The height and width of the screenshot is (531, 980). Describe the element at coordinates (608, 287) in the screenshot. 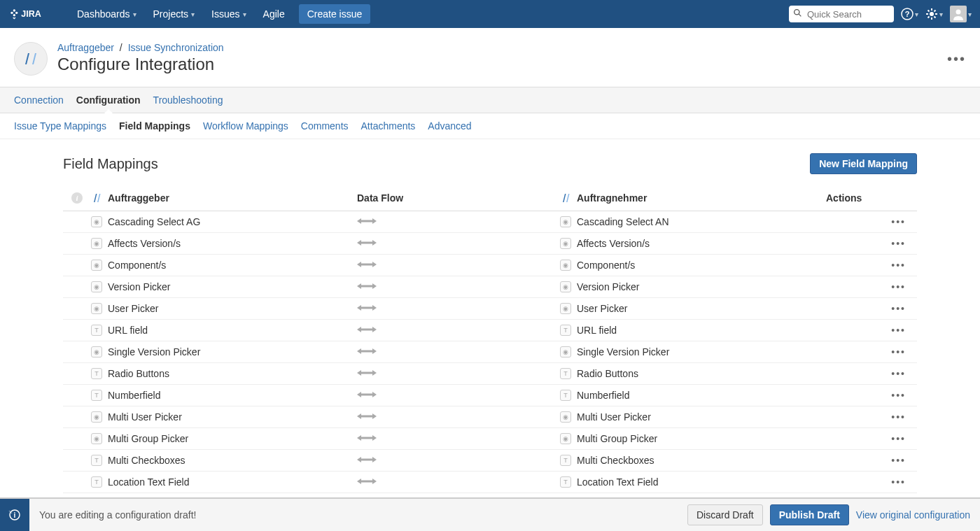

I see `field-right-label: Version Picker` at that location.